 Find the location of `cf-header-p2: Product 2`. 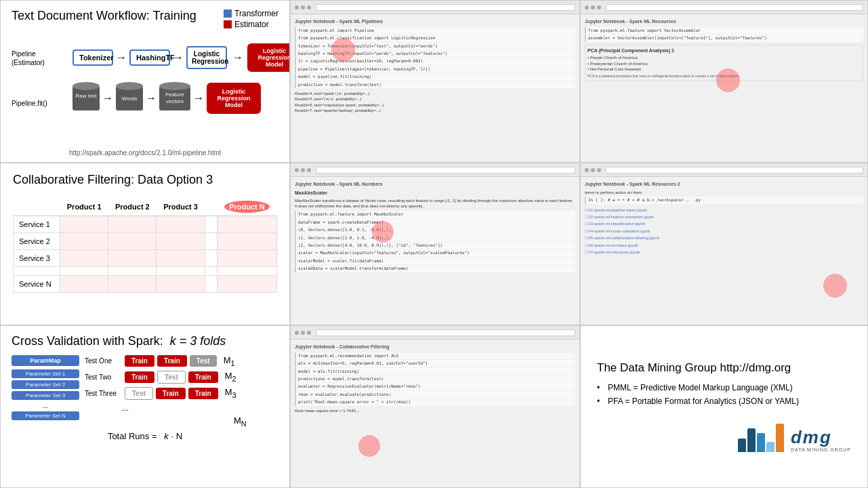

cf-header-p2: Product 2 is located at coordinates (133, 207).